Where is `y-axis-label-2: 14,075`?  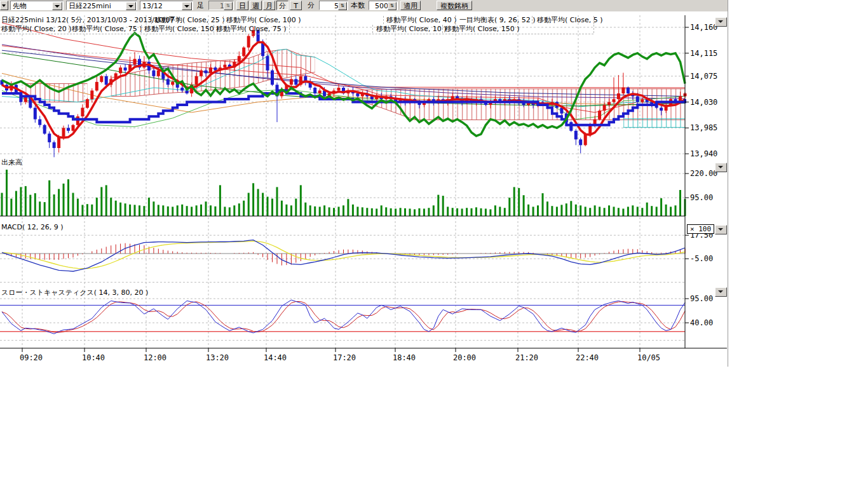 y-axis-label-2: 14,075 is located at coordinates (709, 76).